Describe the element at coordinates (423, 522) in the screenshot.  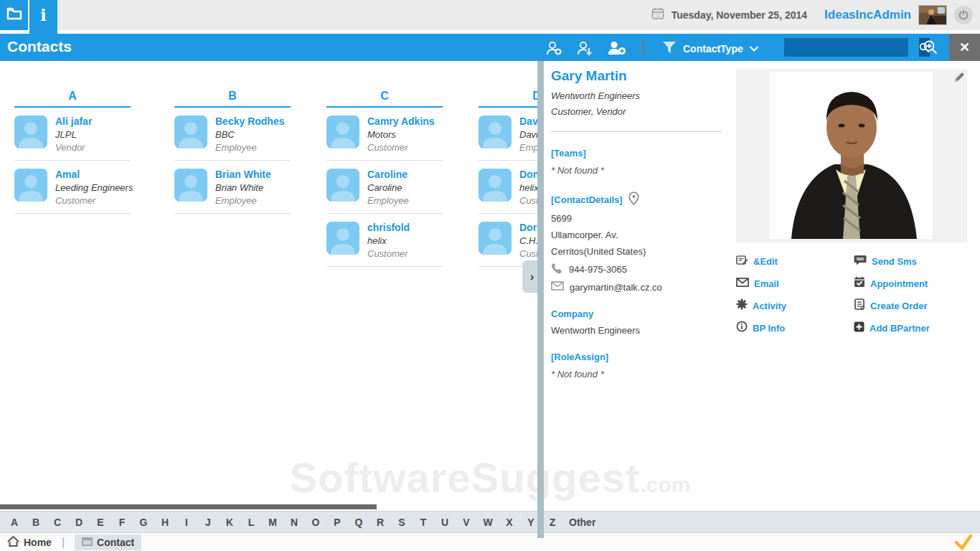
I see `alphabet-letter-t: T` at that location.